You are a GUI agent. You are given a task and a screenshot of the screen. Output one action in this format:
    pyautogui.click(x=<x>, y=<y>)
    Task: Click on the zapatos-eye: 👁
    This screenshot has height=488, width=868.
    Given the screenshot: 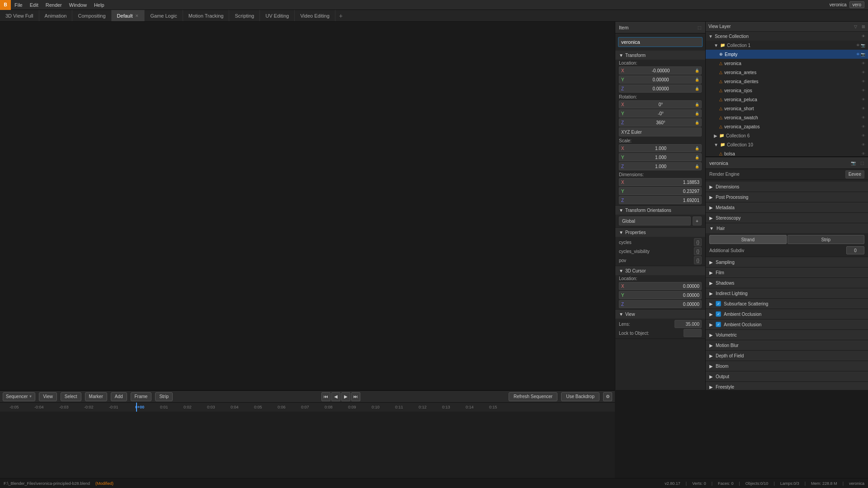 What is the action you would take?
    pyautogui.click(x=863, y=127)
    